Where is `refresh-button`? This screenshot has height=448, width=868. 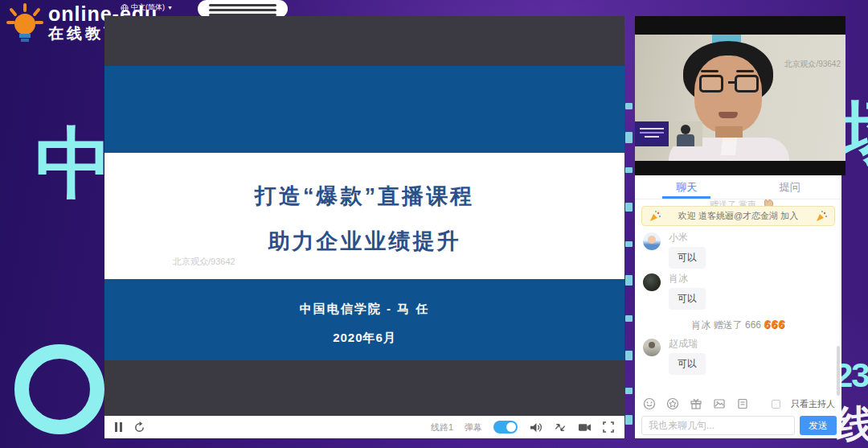
refresh-button is located at coordinates (140, 428).